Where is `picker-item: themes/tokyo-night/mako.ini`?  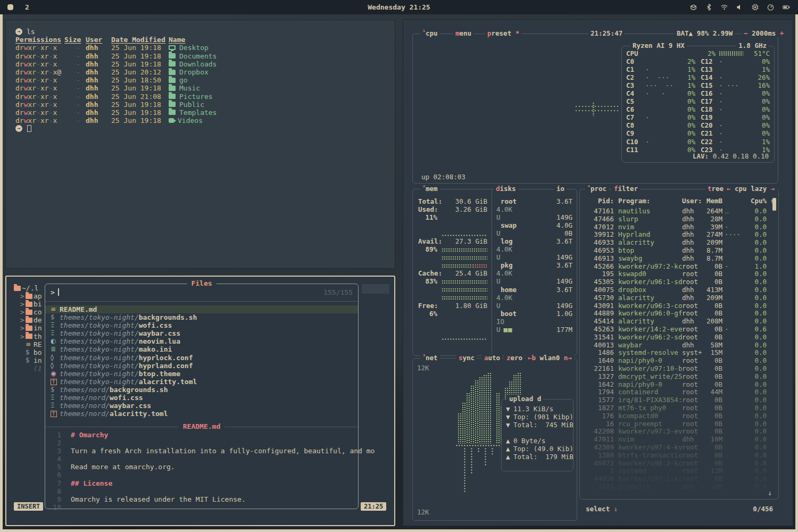 picker-item: themes/tokyo-night/mako.ini is located at coordinates (202, 349).